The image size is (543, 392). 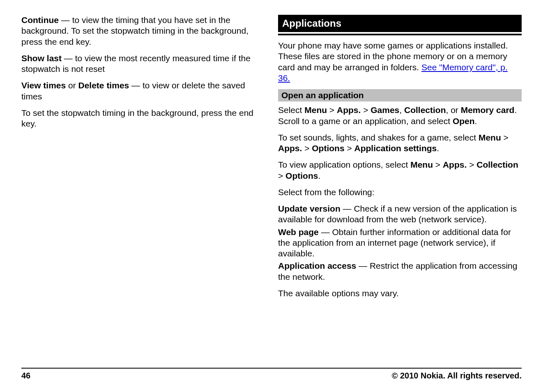 What do you see at coordinates (40, 20) in the screenshot?
I see `term-continue: Continue` at bounding box center [40, 20].